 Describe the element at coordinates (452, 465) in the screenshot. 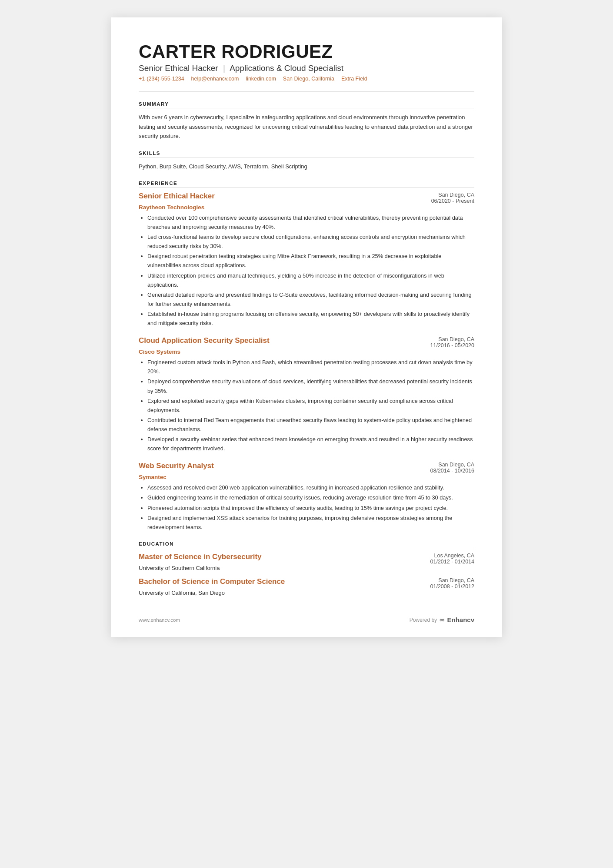

I see `job-3-location: San Diego, CA` at that location.